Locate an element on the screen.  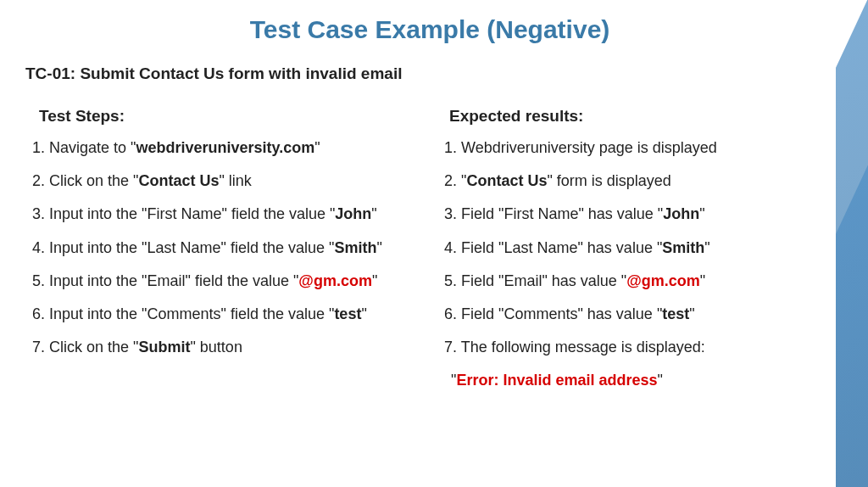
result-3: 3. Field "First Name" has value "John" is located at coordinates (640, 214).